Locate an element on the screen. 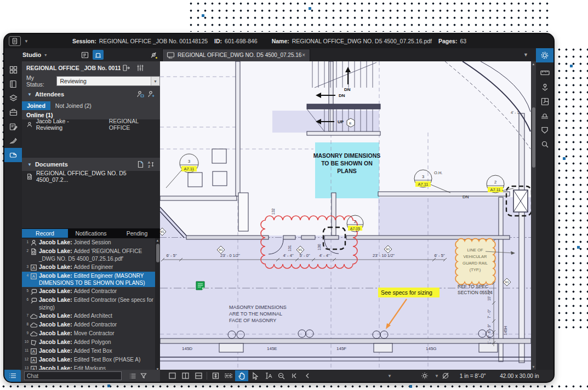 Image resolution: width=588 pixels, height=390 pixels. session-value: REGIONAL OFFICE _JOB No. 001148125 is located at coordinates (153, 41).